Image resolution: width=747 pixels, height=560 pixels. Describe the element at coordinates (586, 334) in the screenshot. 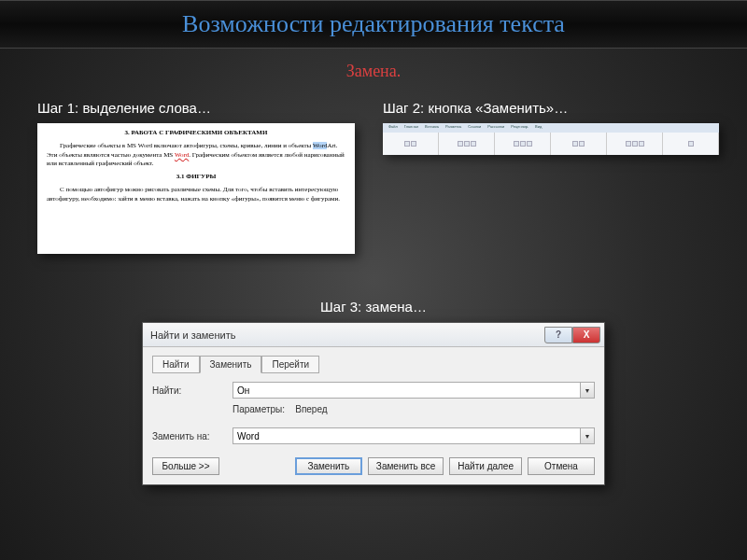

I see `close-icon: X` at that location.